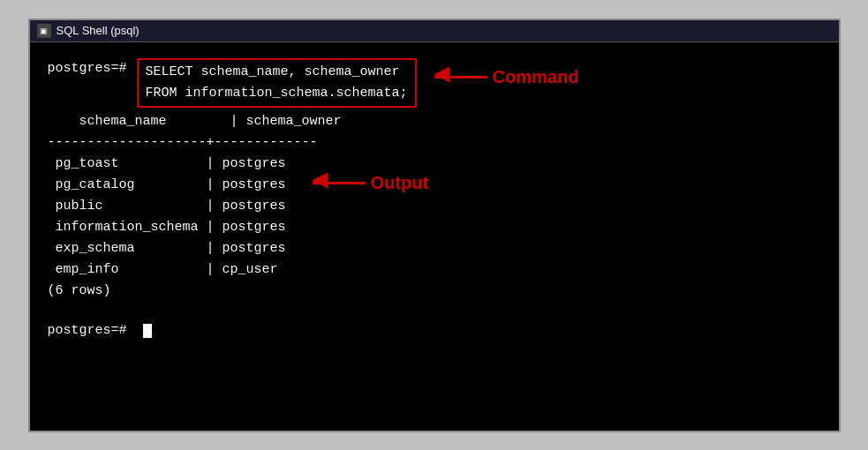 The image size is (868, 450). What do you see at coordinates (536, 78) in the screenshot?
I see `command-annotation-label: Command` at bounding box center [536, 78].